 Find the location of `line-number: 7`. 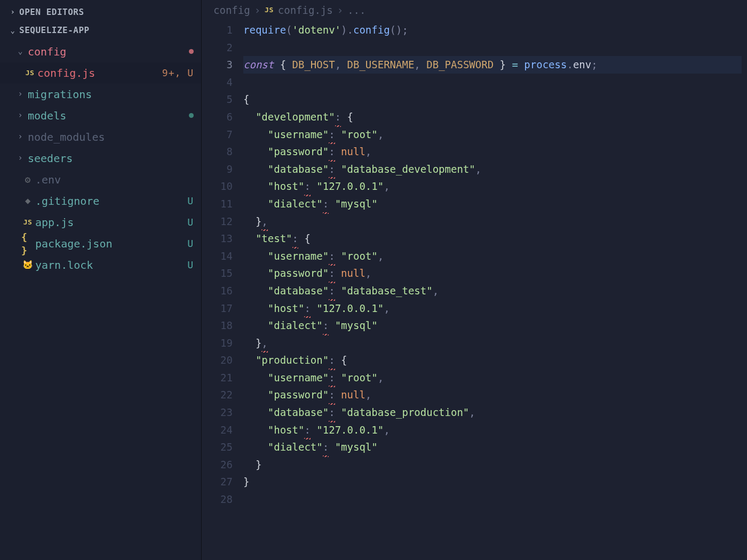

line-number: 7 is located at coordinates (217, 134).